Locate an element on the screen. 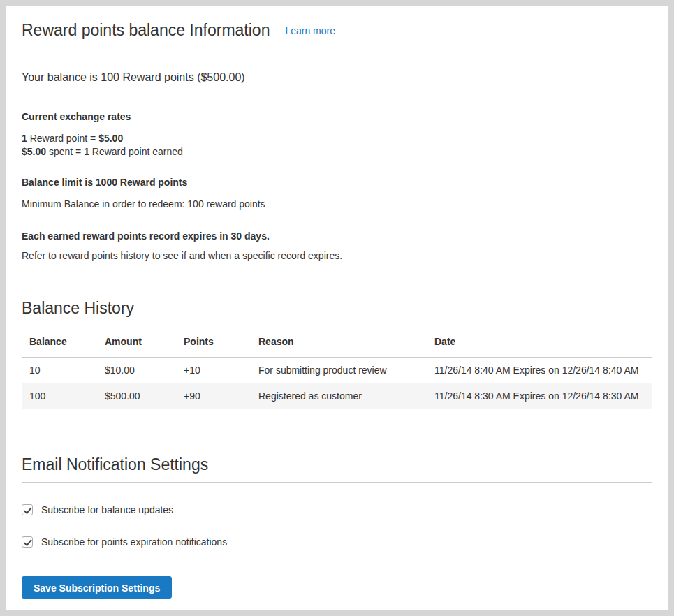 The width and height of the screenshot is (674, 616). rate-spend-mid: spent = is located at coordinates (65, 152).